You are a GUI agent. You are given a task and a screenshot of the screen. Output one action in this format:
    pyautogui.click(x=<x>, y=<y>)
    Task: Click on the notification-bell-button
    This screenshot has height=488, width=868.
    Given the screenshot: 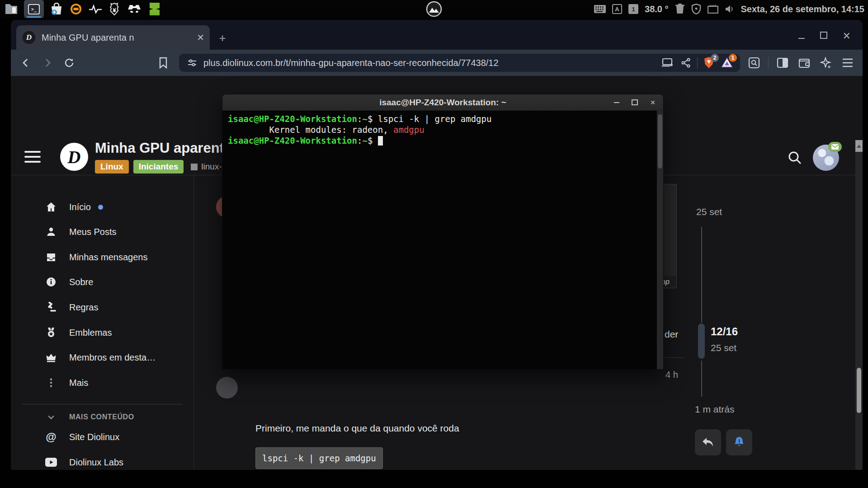 What is the action you would take?
    pyautogui.click(x=739, y=442)
    